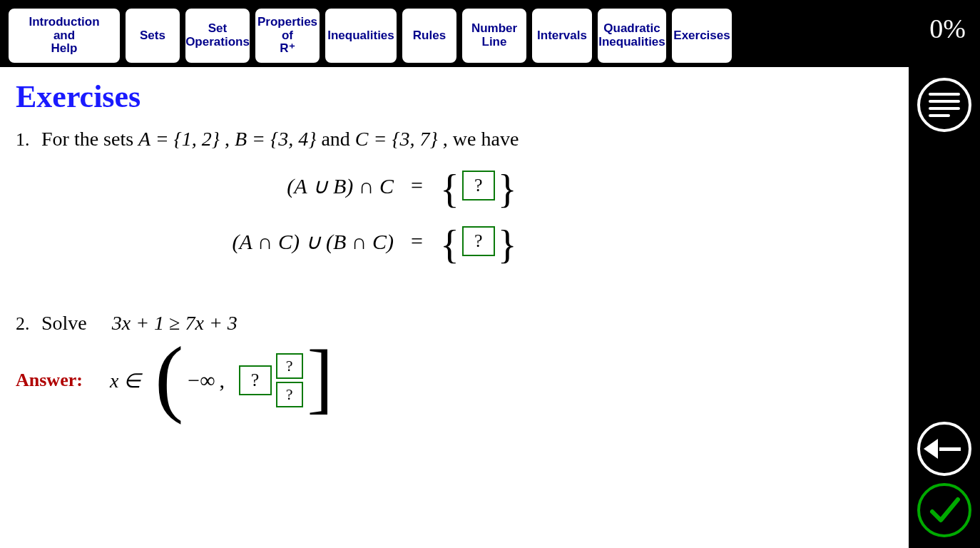 This screenshot has height=548, width=980. Describe the element at coordinates (944, 105) in the screenshot. I see `menu-button` at that location.